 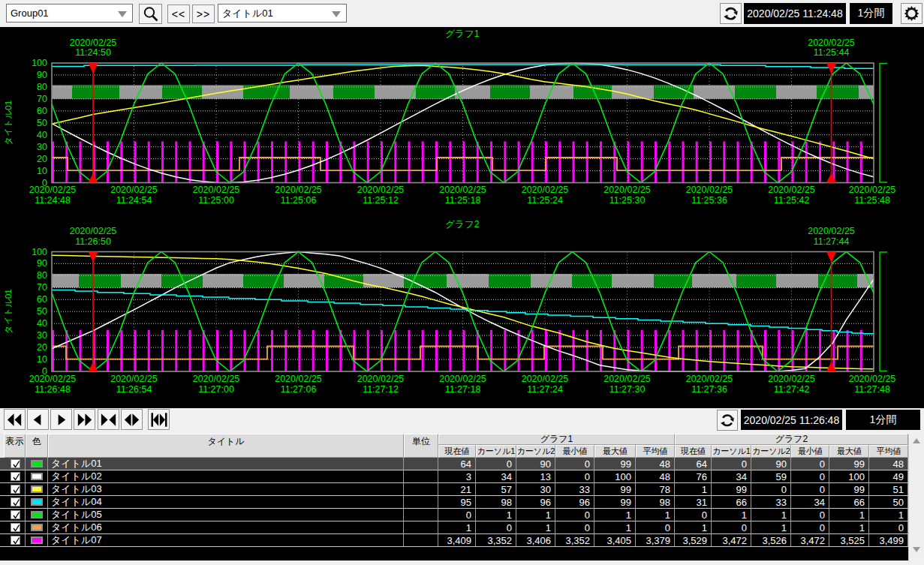 What do you see at coordinates (93, 53) in the screenshot?
I see `svg-text: 11:24:50` at bounding box center [93, 53].